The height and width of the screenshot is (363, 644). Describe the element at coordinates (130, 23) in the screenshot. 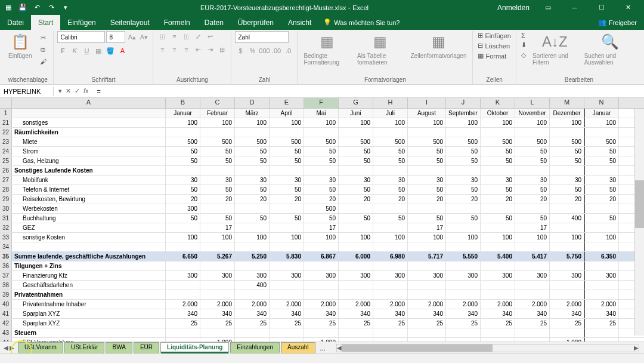

I see `tab-pagelayout: Seitenlayout` at that location.